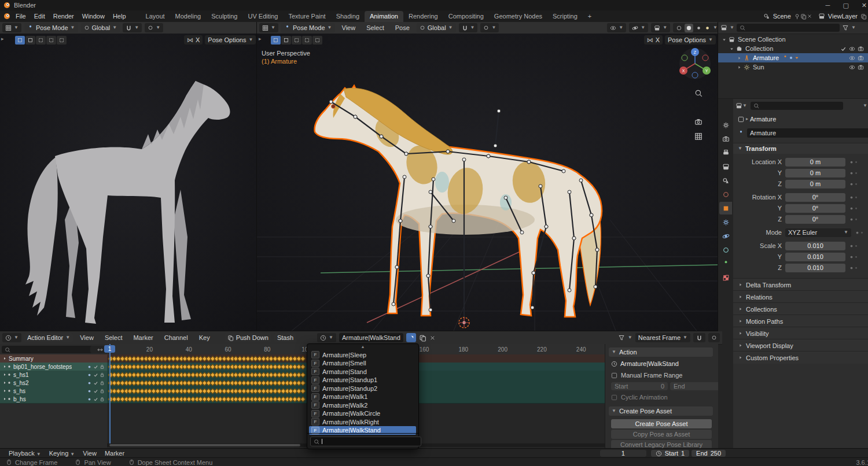 This screenshot has height=466, width=868. What do you see at coordinates (862, 6) in the screenshot?
I see `close-button: ✕` at bounding box center [862, 6].